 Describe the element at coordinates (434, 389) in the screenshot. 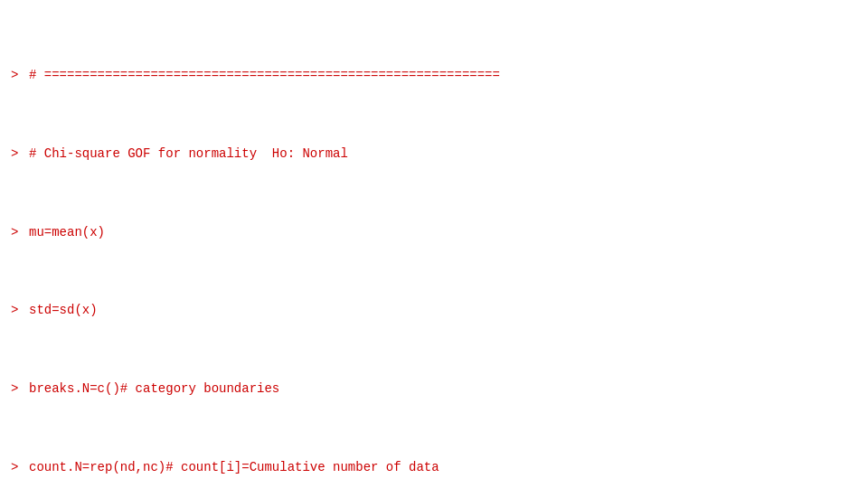

I see `code-line-5: > breaks.N=c()# category boundaries` at that location.